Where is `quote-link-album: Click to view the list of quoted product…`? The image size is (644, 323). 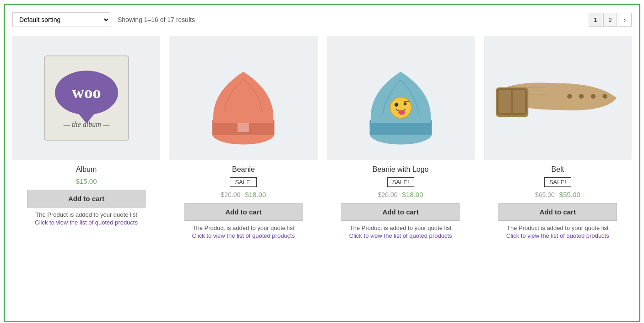
quote-link-album: Click to view the list of quoted product… is located at coordinates (86, 223).